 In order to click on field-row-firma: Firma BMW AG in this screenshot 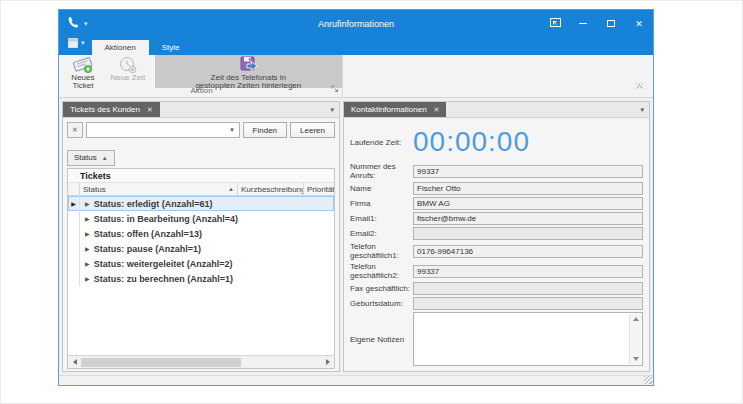, I will do `click(496, 204)`.